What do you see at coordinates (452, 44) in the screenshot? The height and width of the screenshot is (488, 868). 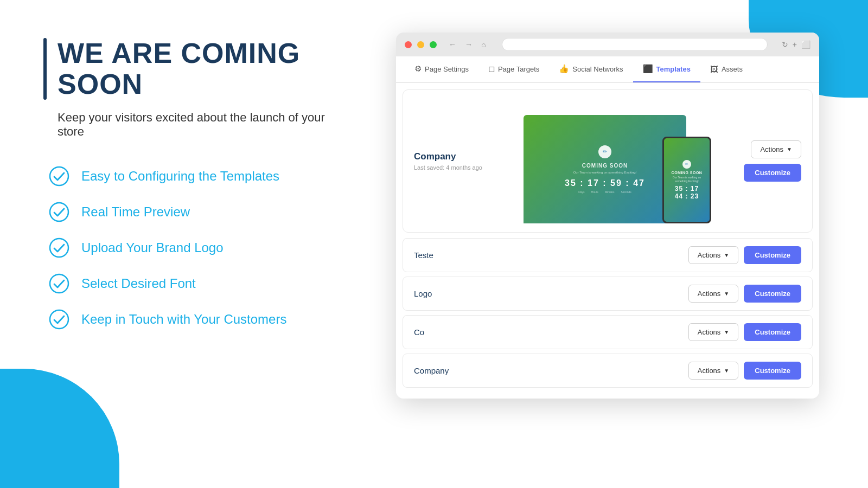 I see `back-button: ←` at bounding box center [452, 44].